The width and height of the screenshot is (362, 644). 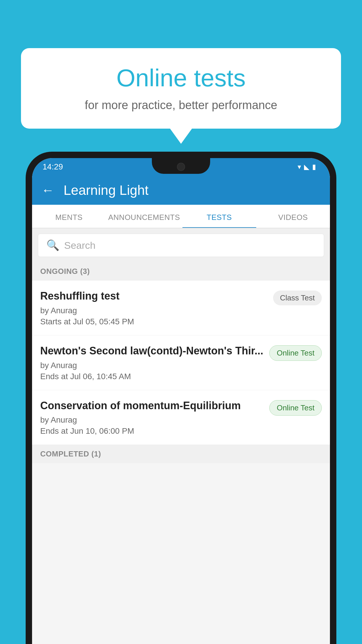 What do you see at coordinates (219, 216) in the screenshot?
I see `tab-tests: TESTS` at bounding box center [219, 216].